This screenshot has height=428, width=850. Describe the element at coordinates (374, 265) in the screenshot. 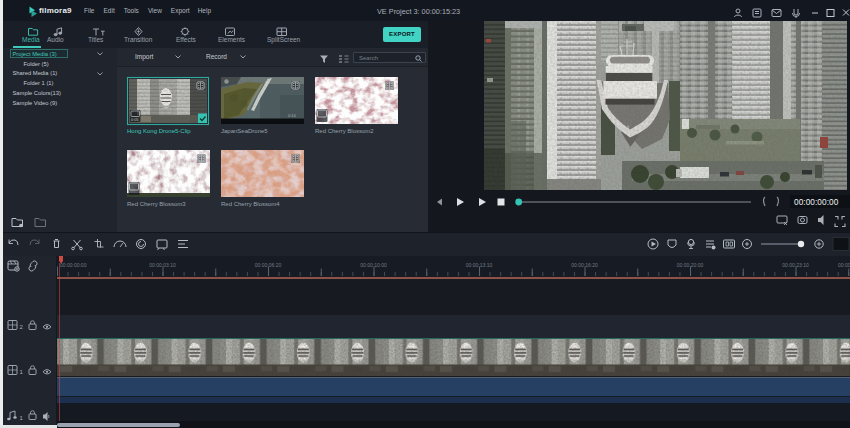

I see `svg-text: 00:00:10:00` at that location.